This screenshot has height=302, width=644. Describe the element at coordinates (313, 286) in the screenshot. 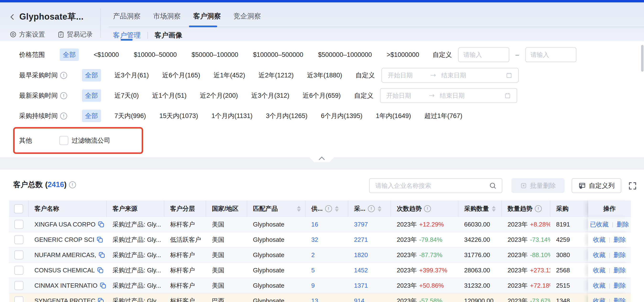

I see `suppliers-link: 9` at that location.